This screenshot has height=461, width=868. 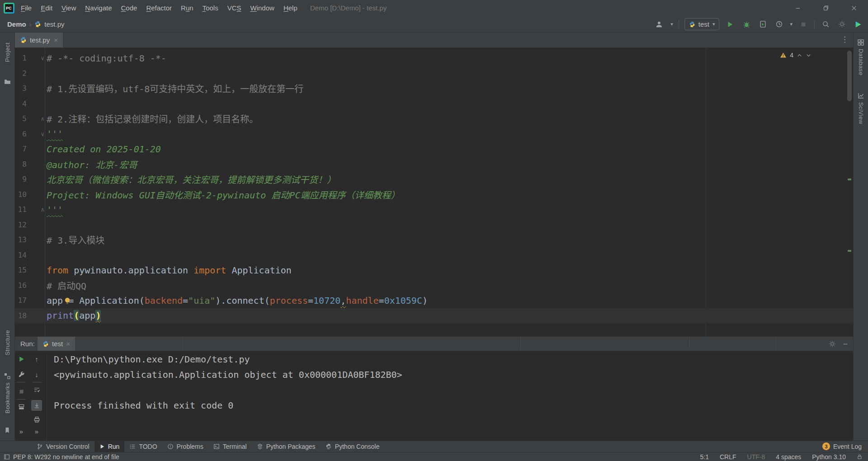 What do you see at coordinates (159, 8) in the screenshot?
I see `menu-refactor: Refactor` at bounding box center [159, 8].